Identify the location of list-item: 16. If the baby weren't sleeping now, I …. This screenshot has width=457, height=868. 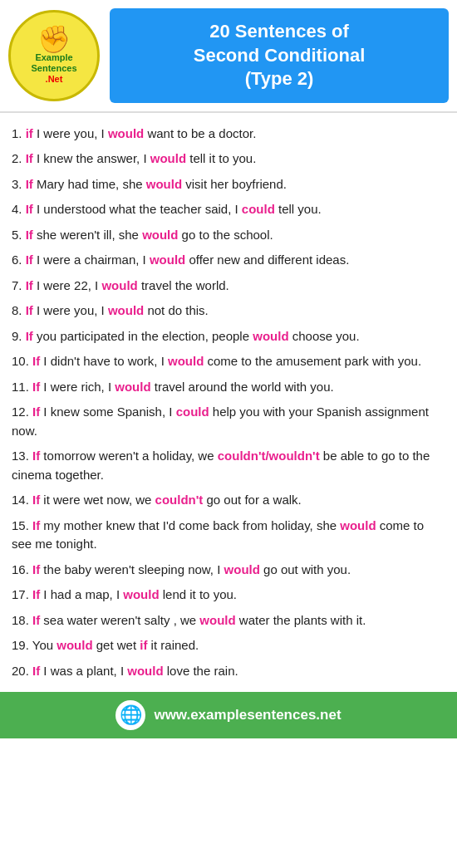
(228, 570).